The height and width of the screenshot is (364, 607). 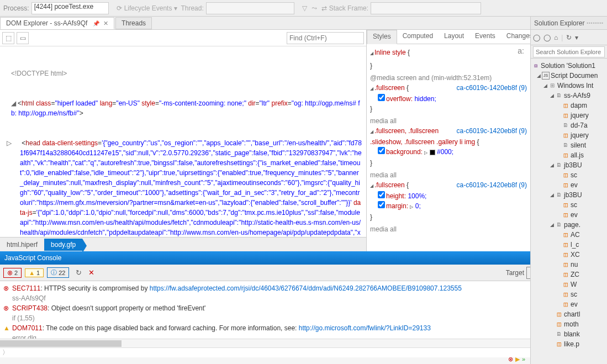 What do you see at coordinates (349, 8) in the screenshot?
I see `stack-label: Stack Frame:` at bounding box center [349, 8].